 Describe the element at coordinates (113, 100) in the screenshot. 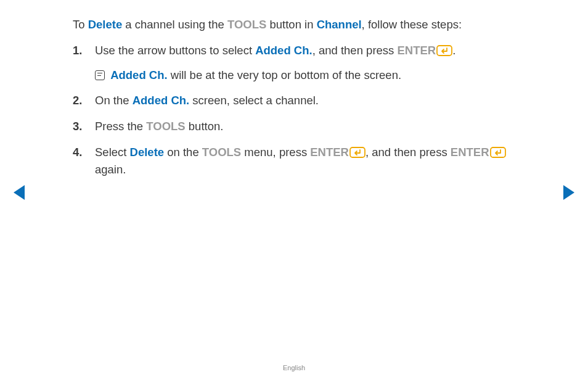

I see `text: On the` at that location.